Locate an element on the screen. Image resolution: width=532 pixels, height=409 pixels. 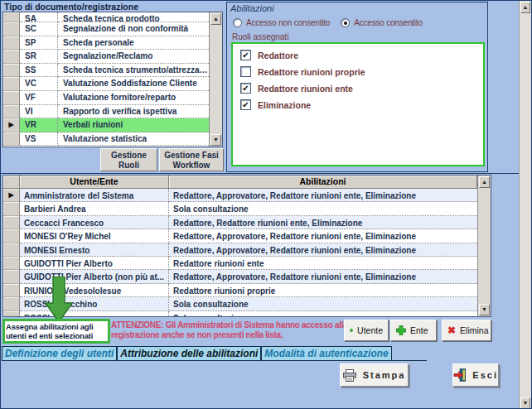
esci-button: Esci is located at coordinates (476, 375).